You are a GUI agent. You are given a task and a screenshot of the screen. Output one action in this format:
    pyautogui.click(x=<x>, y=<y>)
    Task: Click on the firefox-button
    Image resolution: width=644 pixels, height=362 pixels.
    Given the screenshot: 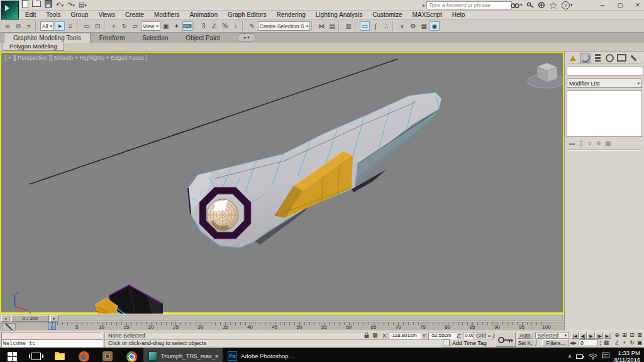 What is the action you would take?
    pyautogui.click(x=84, y=354)
    